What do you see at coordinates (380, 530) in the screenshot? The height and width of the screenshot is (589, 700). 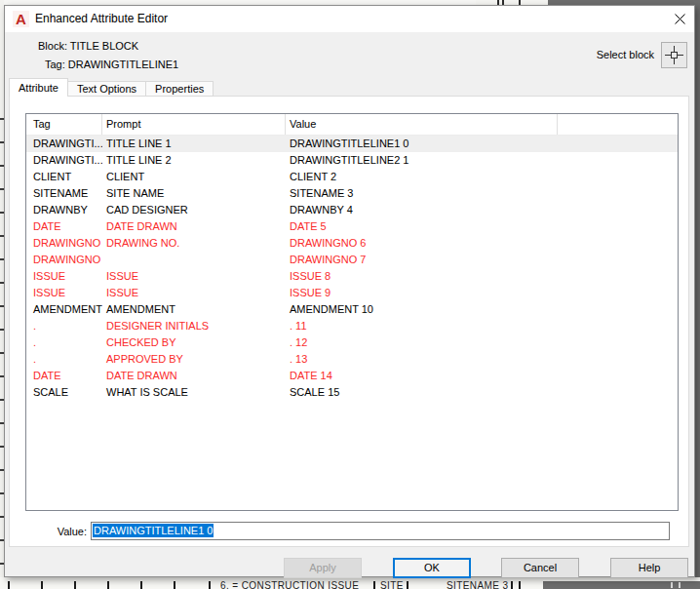 I see `value-input: DRAWINGTITLELINE1 0` at bounding box center [380, 530].